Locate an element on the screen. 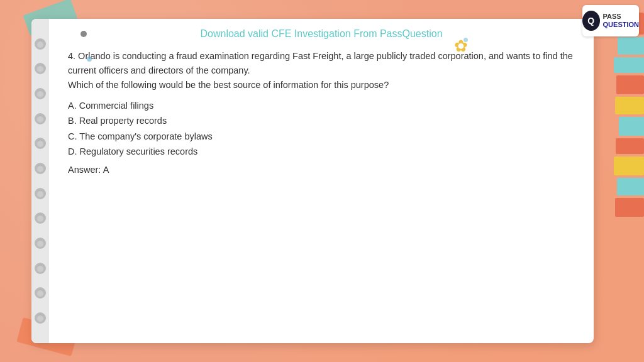 The width and height of the screenshot is (644, 362). answer-text: Answer: A is located at coordinates (321, 170).